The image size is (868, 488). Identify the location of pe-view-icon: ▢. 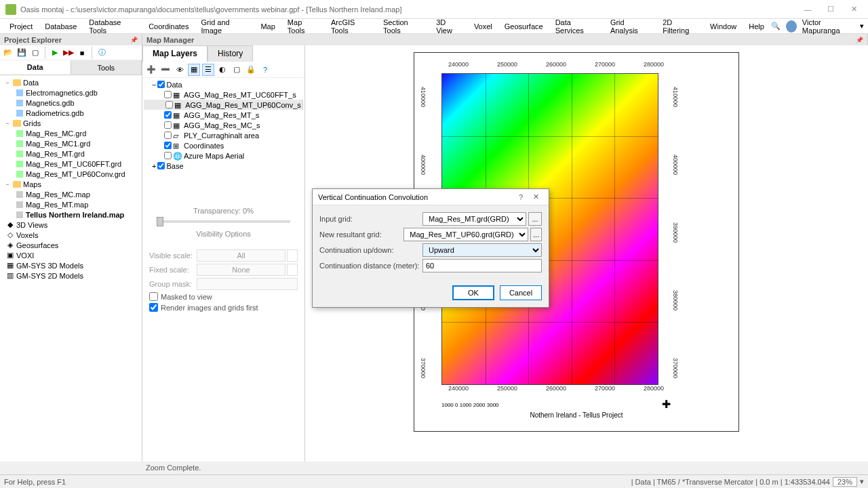
(35, 53).